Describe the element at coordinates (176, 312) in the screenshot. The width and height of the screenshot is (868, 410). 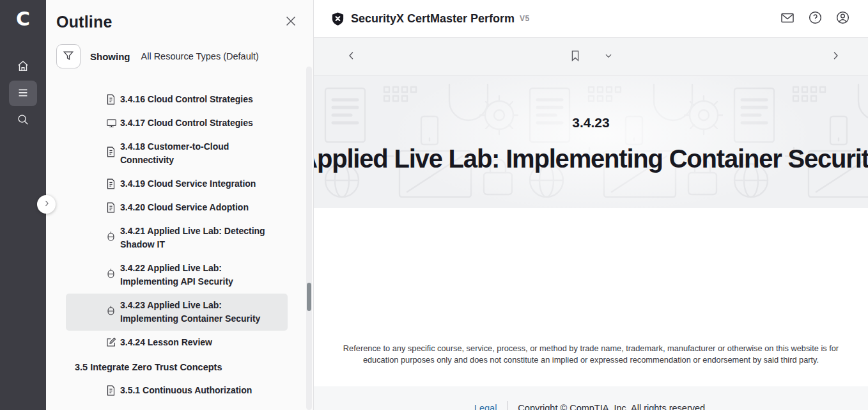
I see `outline-item-3-4-23-selected: 3.4.23 Applied Live Lab: Implementing Co…` at that location.